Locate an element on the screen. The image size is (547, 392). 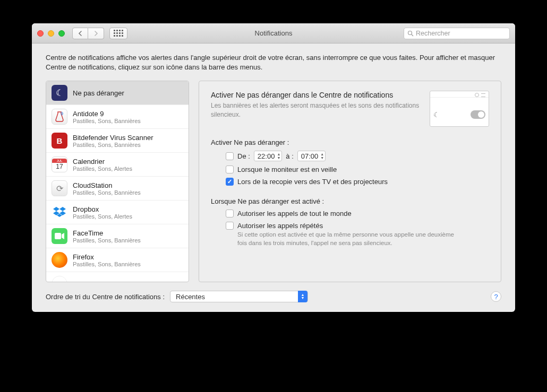
checkbox-allow-everyone is located at coordinates (229, 213).